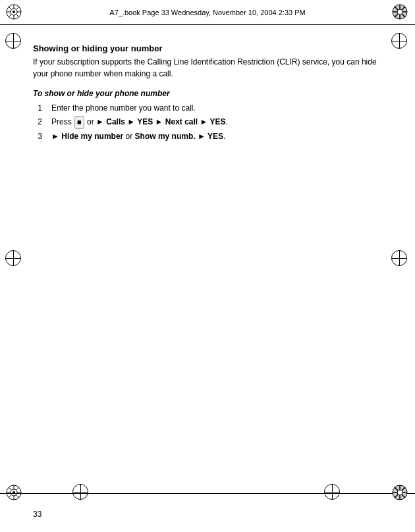  I want to click on step-1-num: 1, so click(38, 108).